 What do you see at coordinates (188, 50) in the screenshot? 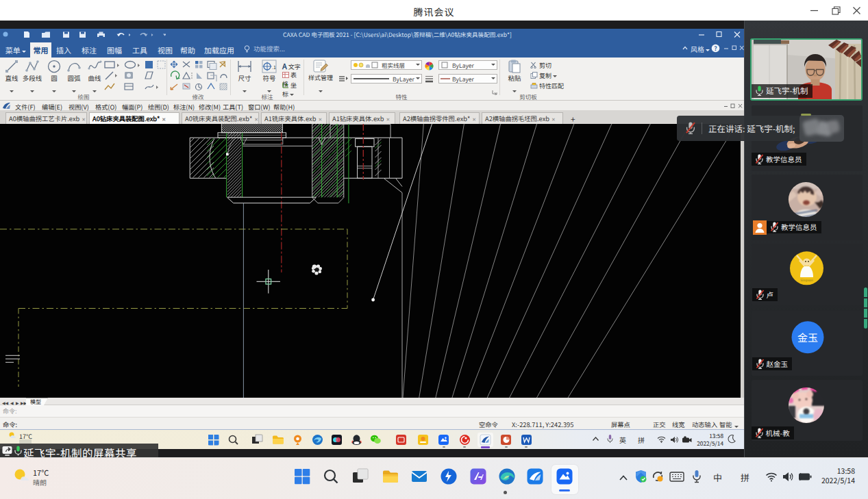
I see `ribbon-tab-help: 帮助` at bounding box center [188, 50].